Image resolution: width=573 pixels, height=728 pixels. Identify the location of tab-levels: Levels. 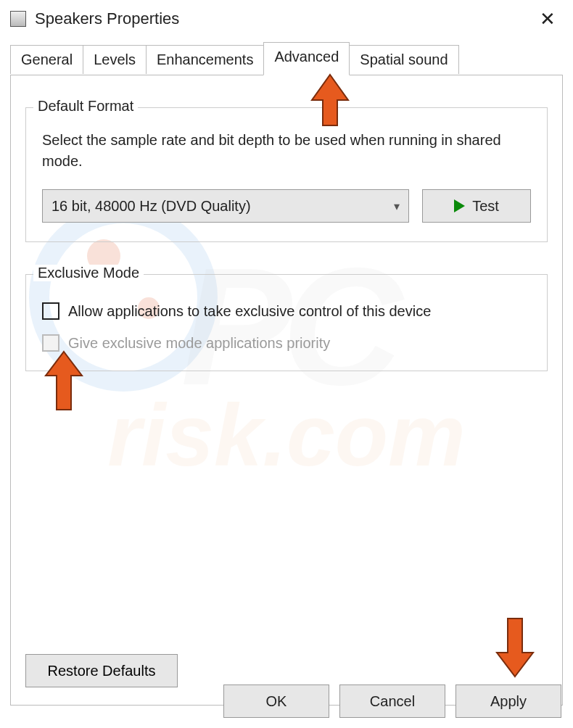
(115, 59).